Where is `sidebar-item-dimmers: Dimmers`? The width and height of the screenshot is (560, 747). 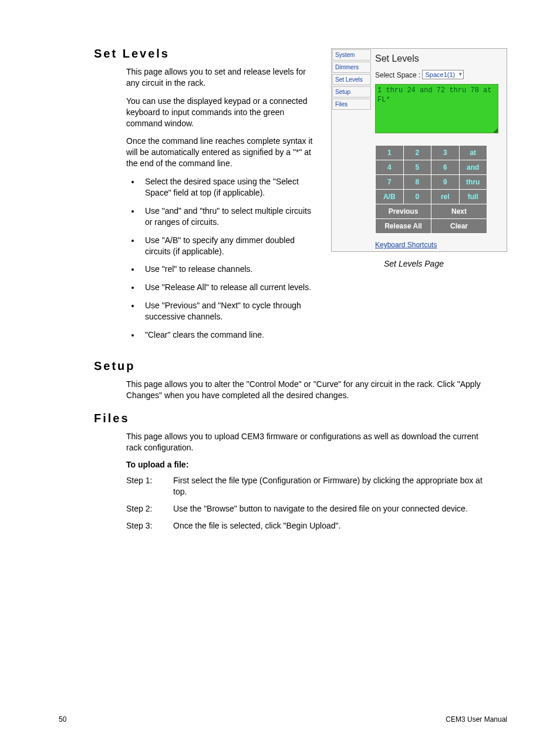
sidebar-item-dimmers: Dimmers is located at coordinates (352, 67).